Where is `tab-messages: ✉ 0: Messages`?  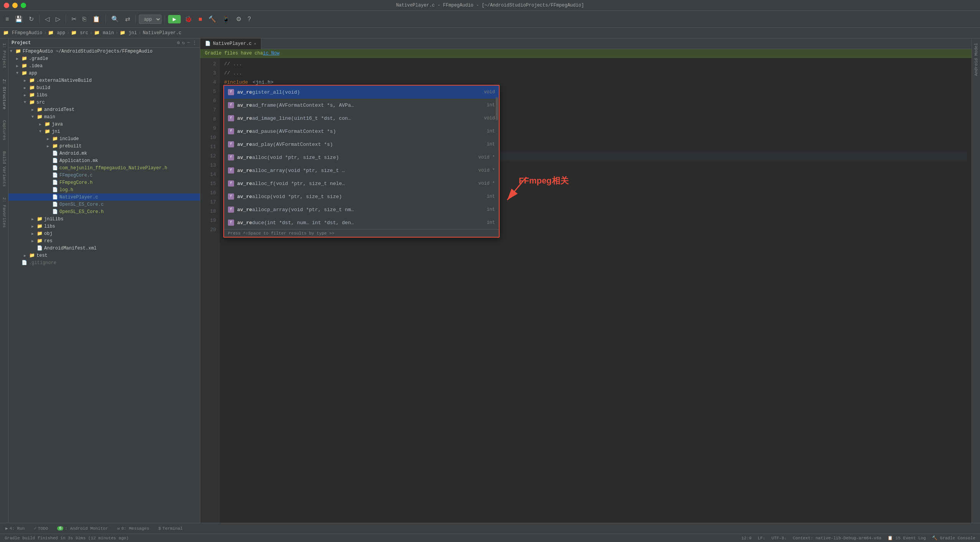 tab-messages: ✉ 0: Messages is located at coordinates (134, 528).